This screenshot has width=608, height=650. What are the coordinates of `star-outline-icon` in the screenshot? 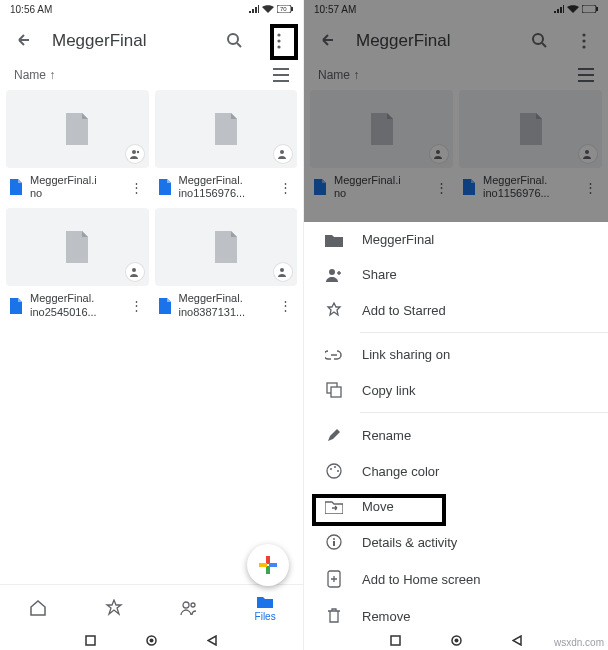 It's located at (334, 310).